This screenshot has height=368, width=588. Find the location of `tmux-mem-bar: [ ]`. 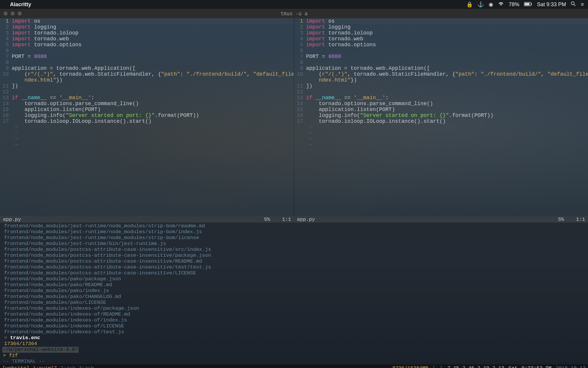

tmux-mem-bar: [ ] is located at coordinates (438, 367).